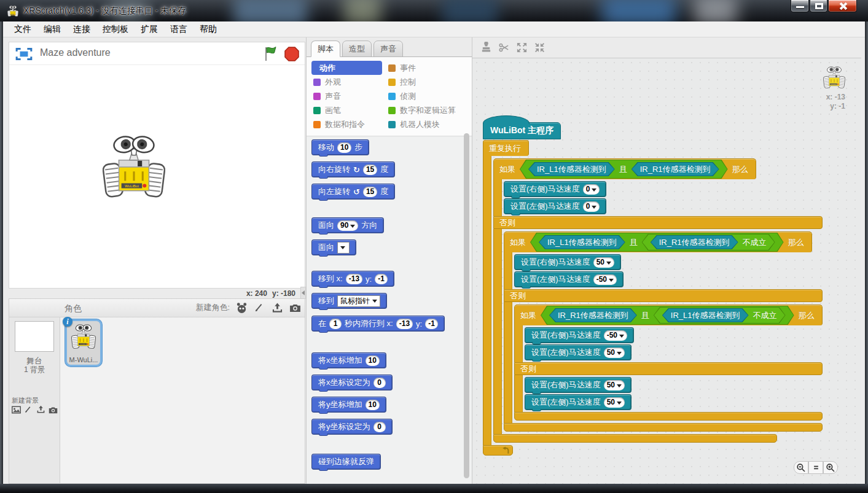 The image size is (868, 493). Describe the element at coordinates (429, 82) in the screenshot. I see `category-control: 控制` at that location.